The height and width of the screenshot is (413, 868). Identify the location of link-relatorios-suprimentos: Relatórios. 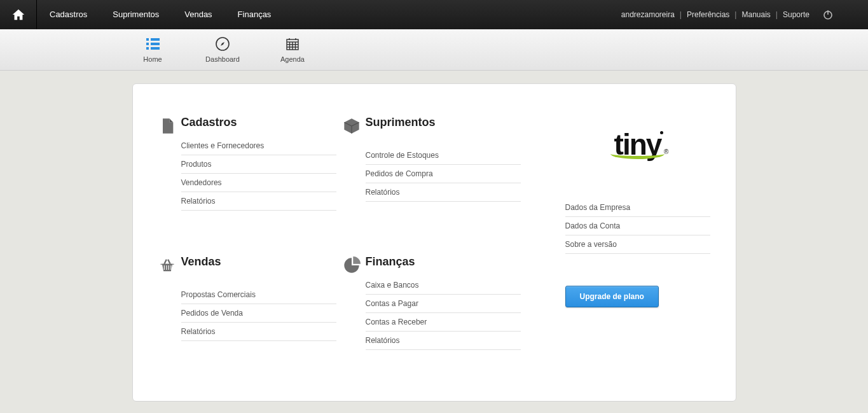
(383, 192).